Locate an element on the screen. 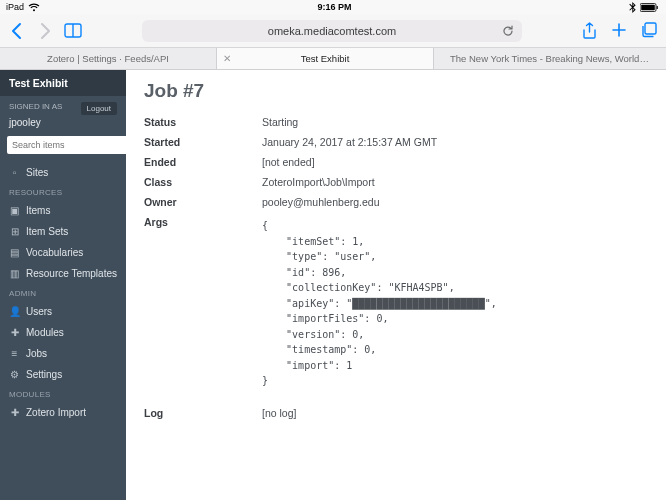 The image size is (666, 500). sidebar-item-label: Sites is located at coordinates (37, 172).